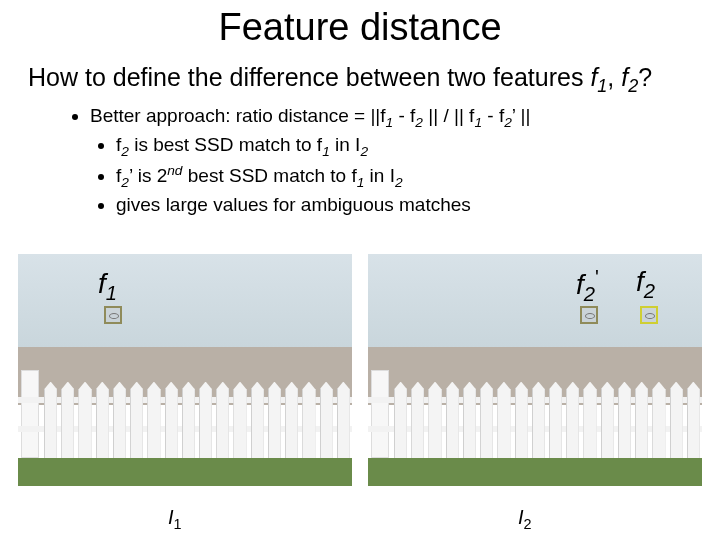  I want to click on s1c: in I, so click(346, 144).